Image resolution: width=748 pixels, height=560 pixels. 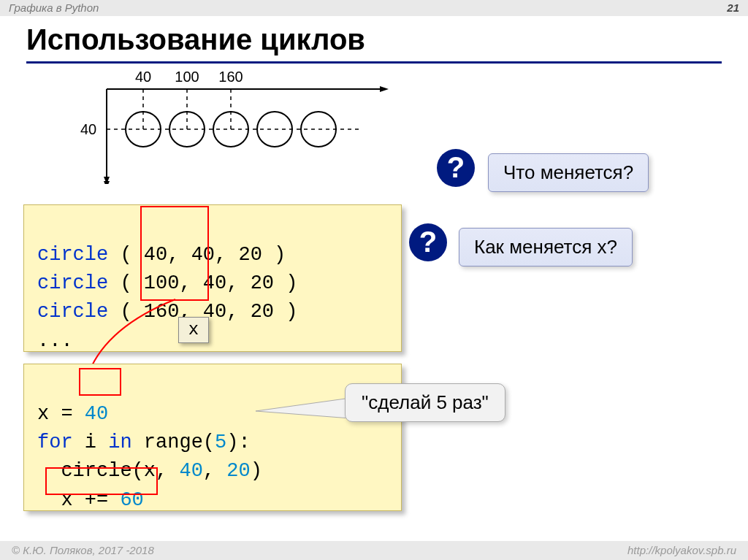 I want to click on page-number: 21, so click(x=733, y=8).